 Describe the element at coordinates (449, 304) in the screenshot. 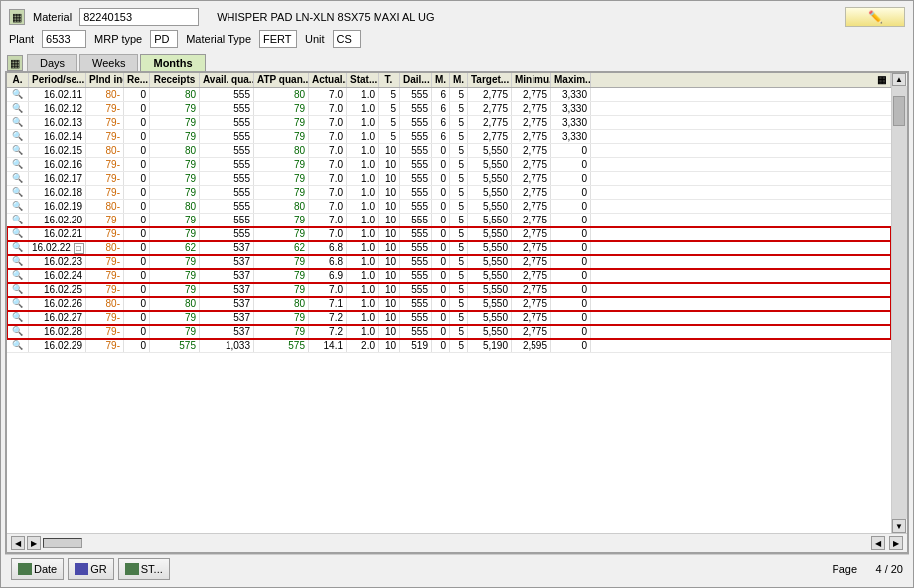

I see `table-row: 🔍 16.02.26 80- 0 80 537 80 7.1 1.0 10 55…` at that location.